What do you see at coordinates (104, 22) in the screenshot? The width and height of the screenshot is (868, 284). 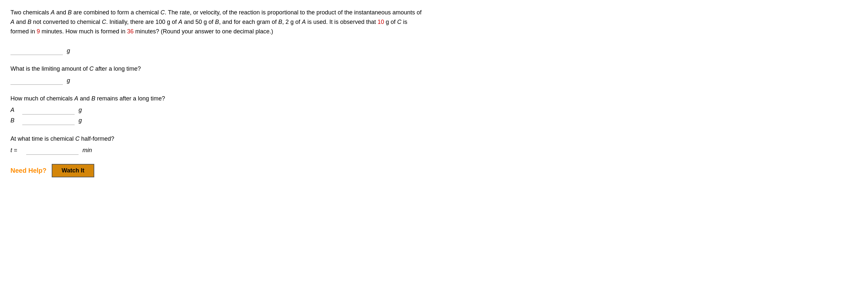 I see `var-C-2: C` at bounding box center [104, 22].